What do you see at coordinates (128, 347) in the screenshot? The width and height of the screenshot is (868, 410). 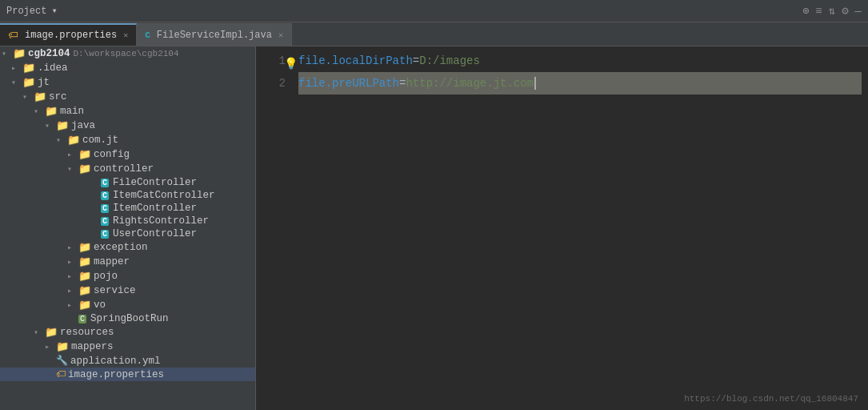 I see `tree-node-mappers: 📁 mappers` at bounding box center [128, 347].